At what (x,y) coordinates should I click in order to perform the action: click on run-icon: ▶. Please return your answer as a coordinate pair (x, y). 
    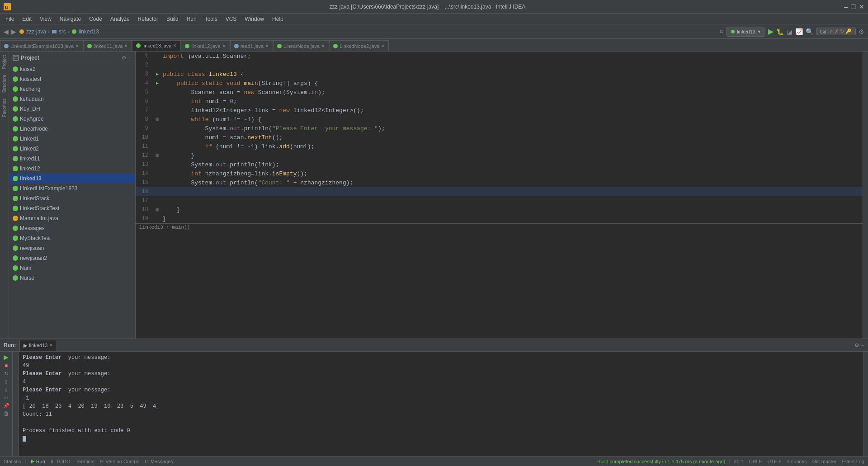
    Looking at the image, I should click on (25, 345).